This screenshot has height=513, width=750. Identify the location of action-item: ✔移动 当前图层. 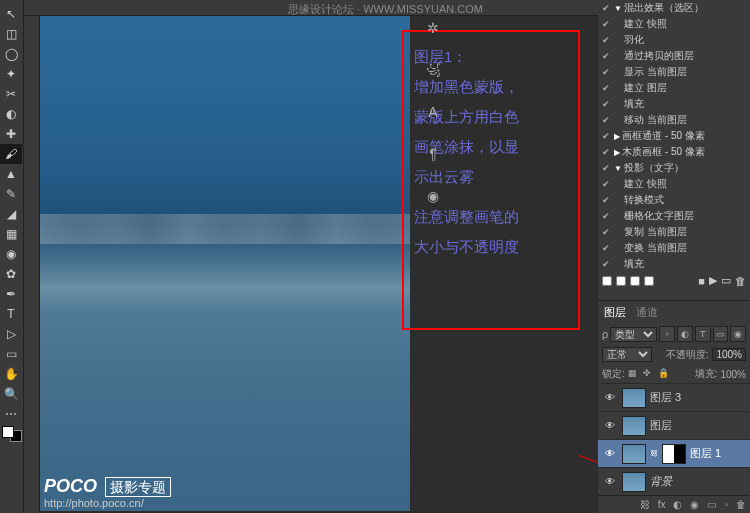
(674, 120).